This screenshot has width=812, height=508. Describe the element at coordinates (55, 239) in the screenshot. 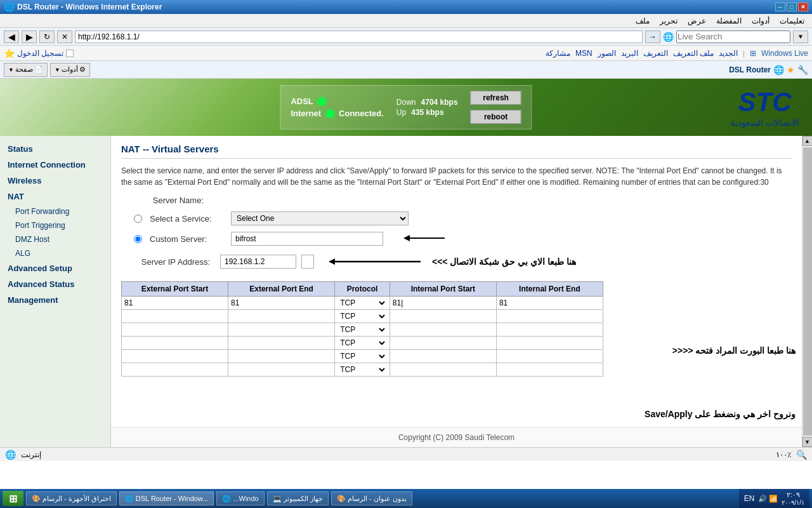

I see `sidebar-item-dmz: DMZ Host` at that location.